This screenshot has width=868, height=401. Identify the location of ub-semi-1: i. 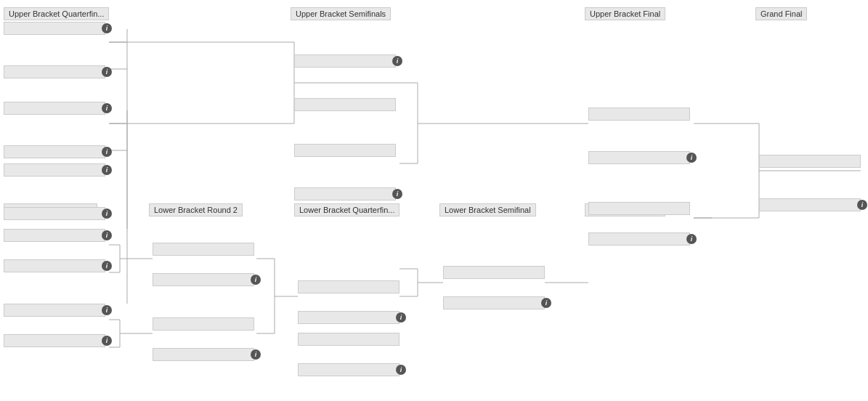
(345, 84).